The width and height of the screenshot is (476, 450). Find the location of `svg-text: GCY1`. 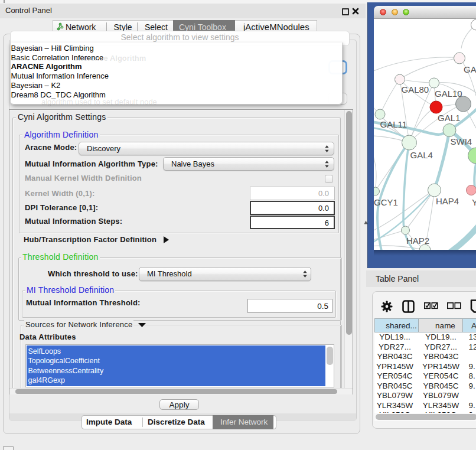

svg-text: GCY1 is located at coordinates (386, 202).